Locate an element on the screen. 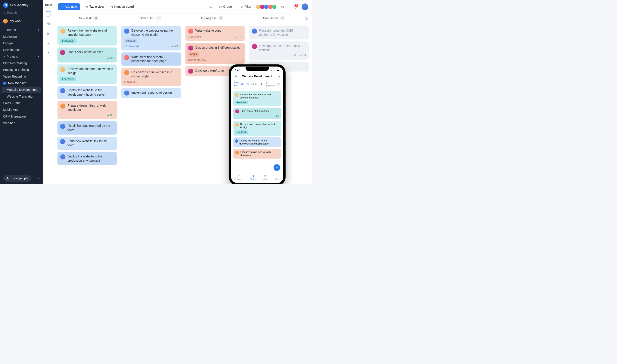 Image resolution: width=617 pixels, height=364 pixels. project-sub-item: Website Translation is located at coordinates (21, 97).